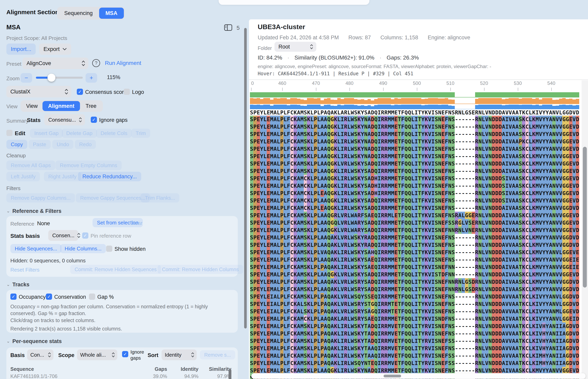 The image size is (588, 379). What do you see at coordinates (415, 201) in the screenshot?
I see `msa-row: SPEYLEMALPLFCKAMCKLPLAAQGKLIRLWSKYSADQIR…` at bounding box center [415, 201].